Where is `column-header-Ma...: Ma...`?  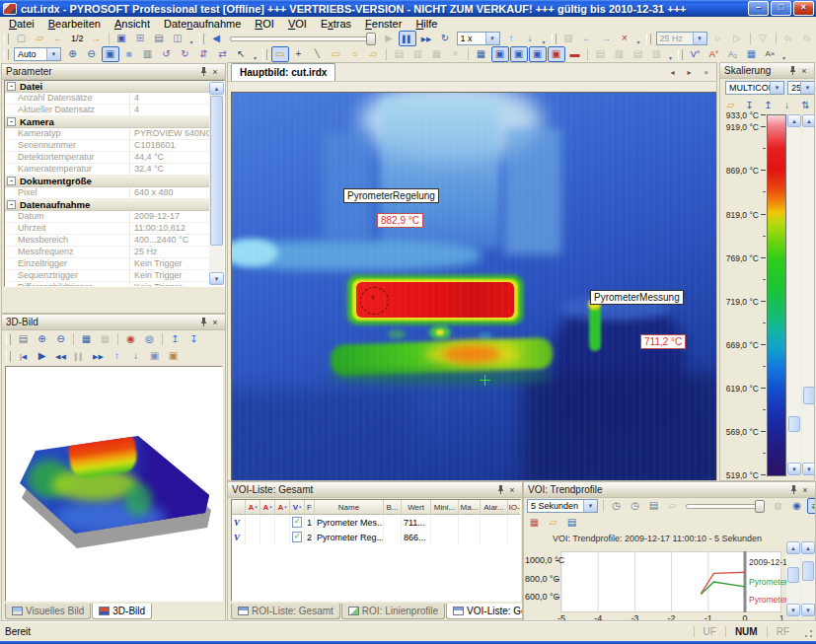
column-header-Ma...: Ma... is located at coordinates (470, 507).